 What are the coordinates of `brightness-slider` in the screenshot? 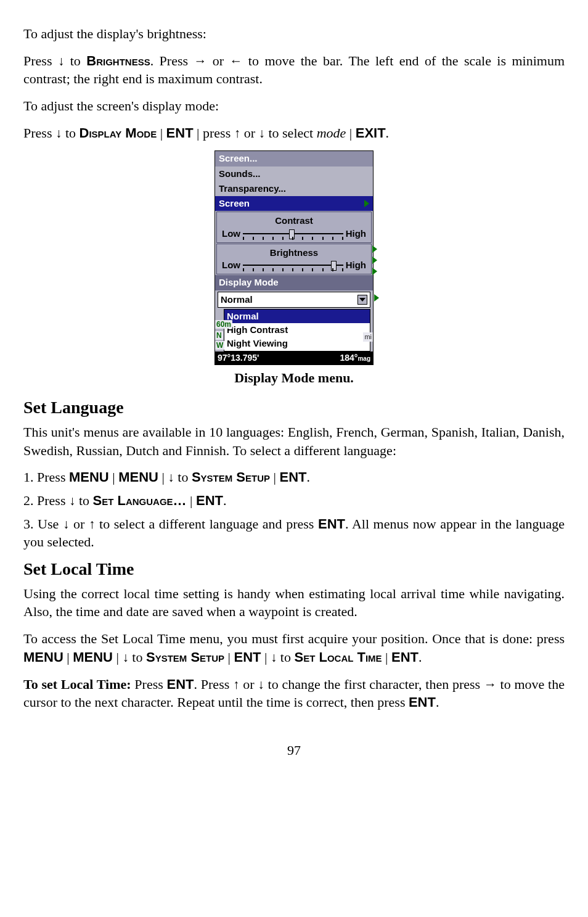 It's located at (293, 265).